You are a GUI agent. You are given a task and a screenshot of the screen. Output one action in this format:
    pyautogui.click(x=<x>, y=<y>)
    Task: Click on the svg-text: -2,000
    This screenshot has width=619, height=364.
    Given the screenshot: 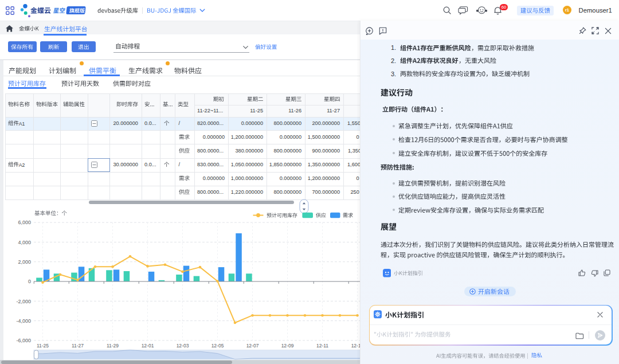 What is the action you would take?
    pyautogui.click(x=23, y=302)
    